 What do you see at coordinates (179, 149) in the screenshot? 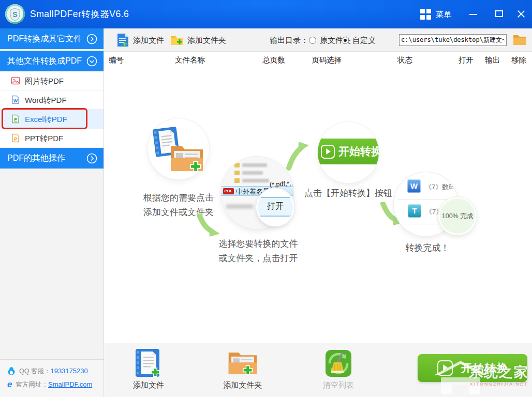
I see `step1-bubble` at bounding box center [179, 149].